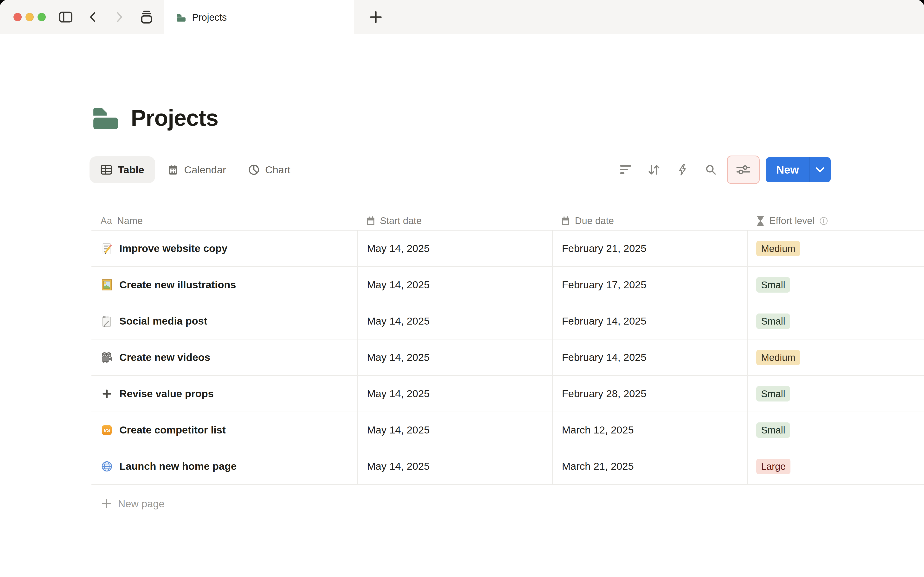 The height and width of the screenshot is (577, 924). Describe the element at coordinates (205, 170) in the screenshot. I see `view-label: Calendar` at that location.